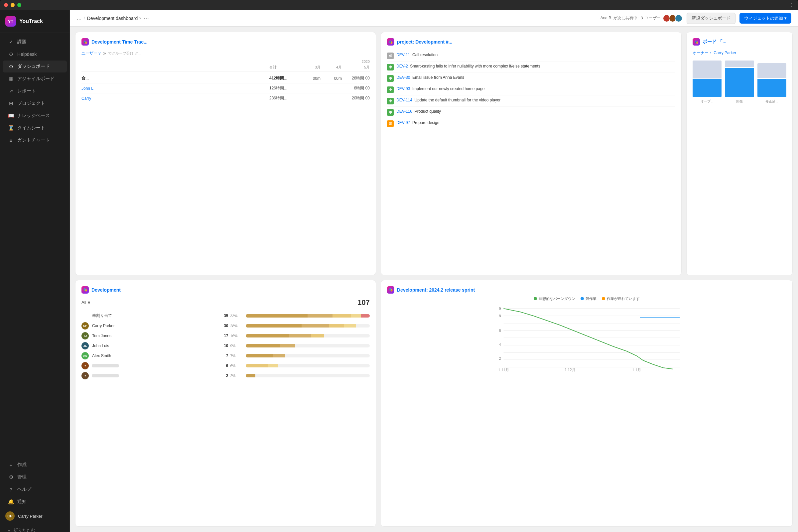 Image resolution: width=798 pixels, height=532 pixels. What do you see at coordinates (26, 91) in the screenshot?
I see `sidebar-item-label: レポート` at bounding box center [26, 91].